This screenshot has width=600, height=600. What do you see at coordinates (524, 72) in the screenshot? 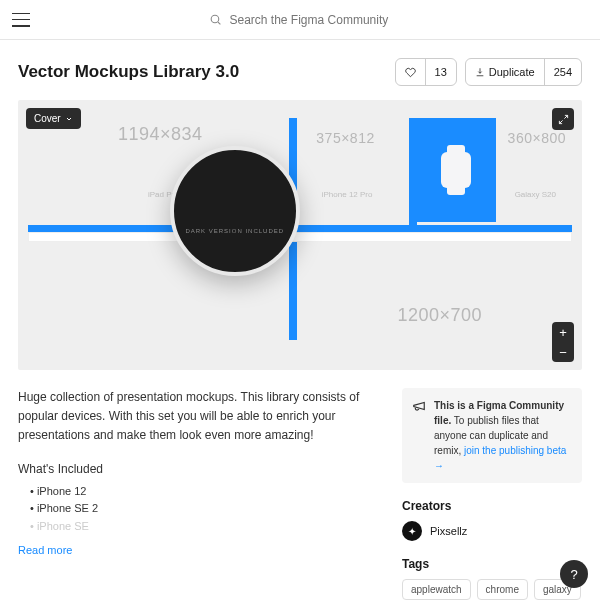
I see `duplicate-button: Duplicate 254` at bounding box center [524, 72].